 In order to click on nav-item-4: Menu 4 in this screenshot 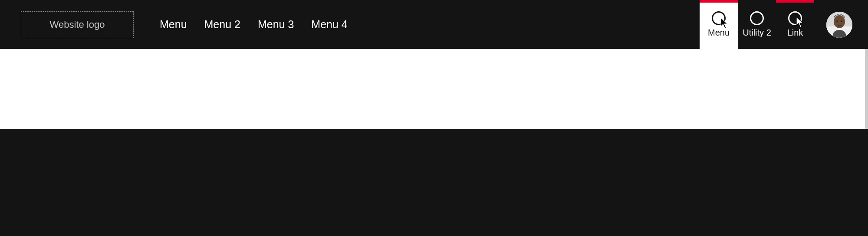, I will do `click(329, 24)`.